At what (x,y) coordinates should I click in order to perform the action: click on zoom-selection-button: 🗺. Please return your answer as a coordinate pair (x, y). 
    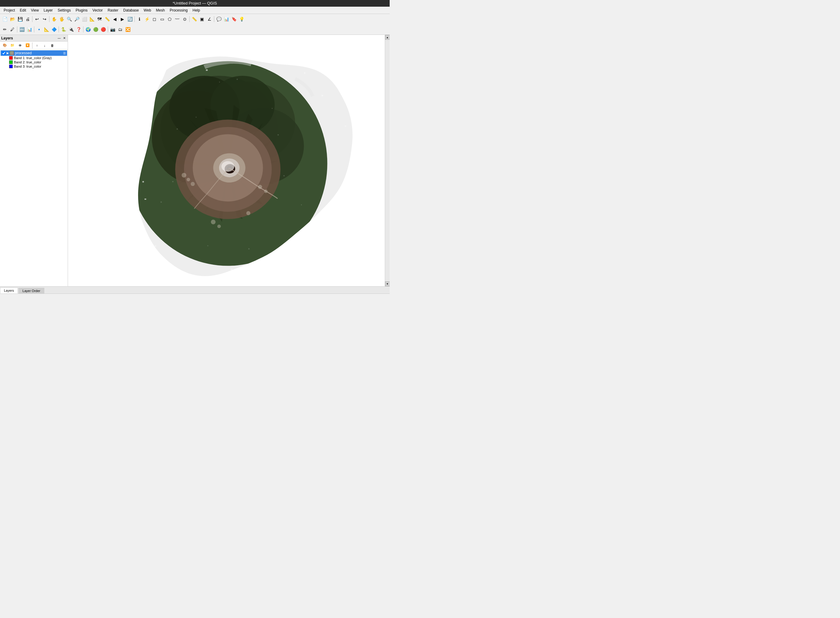
    Looking at the image, I should click on (100, 19).